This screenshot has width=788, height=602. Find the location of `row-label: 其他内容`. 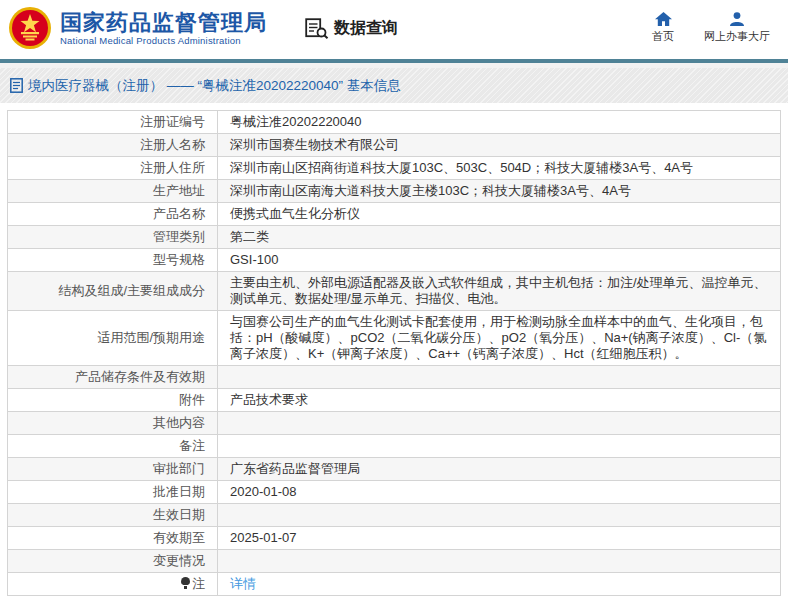

row-label: 其他内容 is located at coordinates (113, 424).